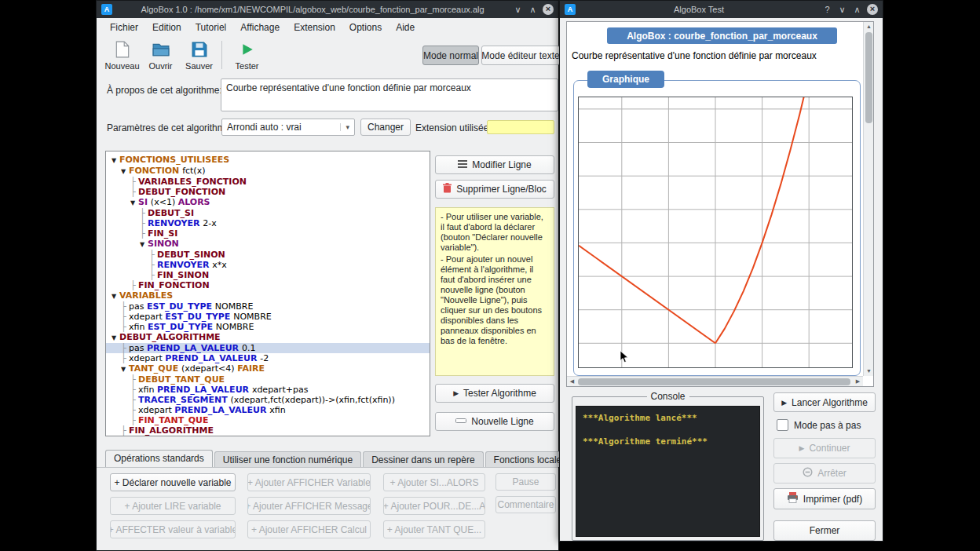 The width and height of the screenshot is (980, 551). What do you see at coordinates (159, 458) in the screenshot?
I see `tab-op-rations-standards: Opérations standards` at bounding box center [159, 458].